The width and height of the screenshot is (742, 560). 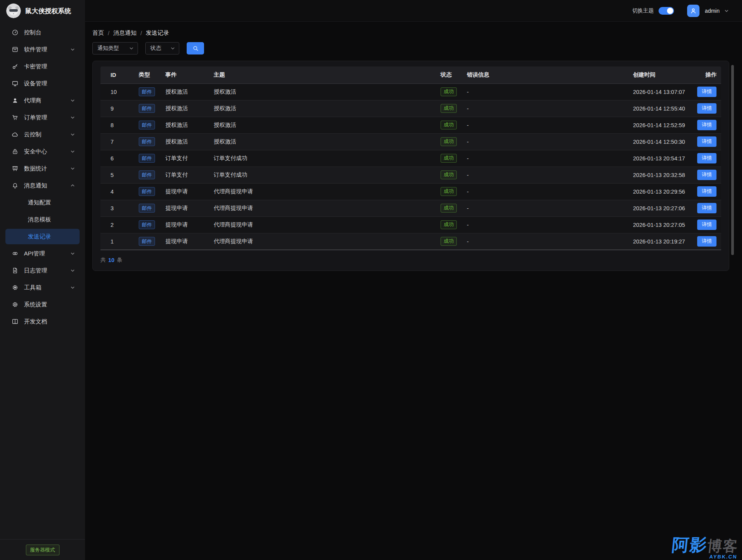 I want to click on breadcrumb: 首页 / 消息通知 / 发送记录, so click(x=417, y=33).